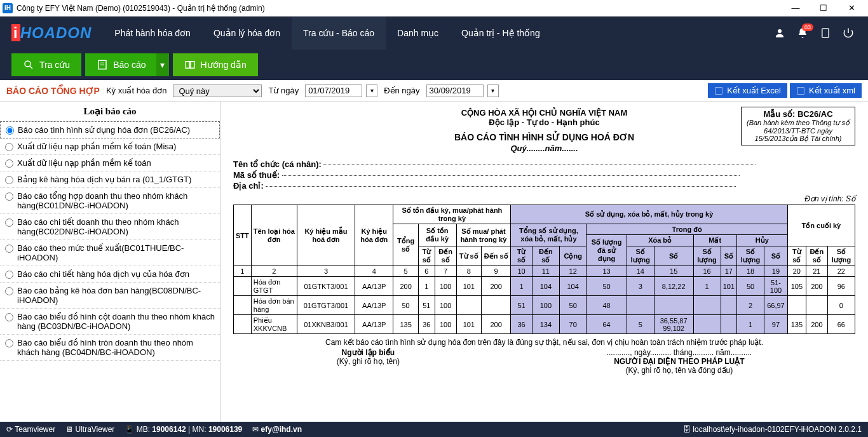 This screenshot has width=868, height=437. Describe the element at coordinates (327, 33) in the screenshot. I see `main-nav: Phát hành hóa đơnQuản lý hóa đơnTra cứu …` at that location.